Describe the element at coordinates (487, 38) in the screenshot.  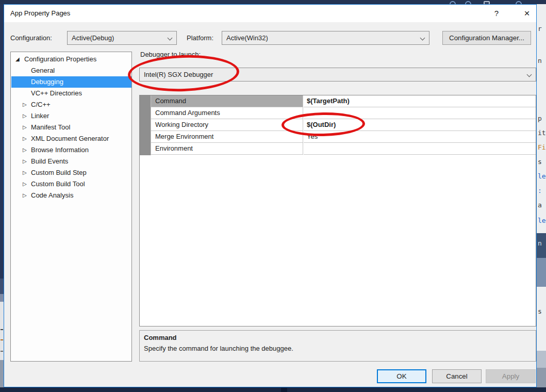
I see `configuration-manager-button: Configuration Manager...` at that location.